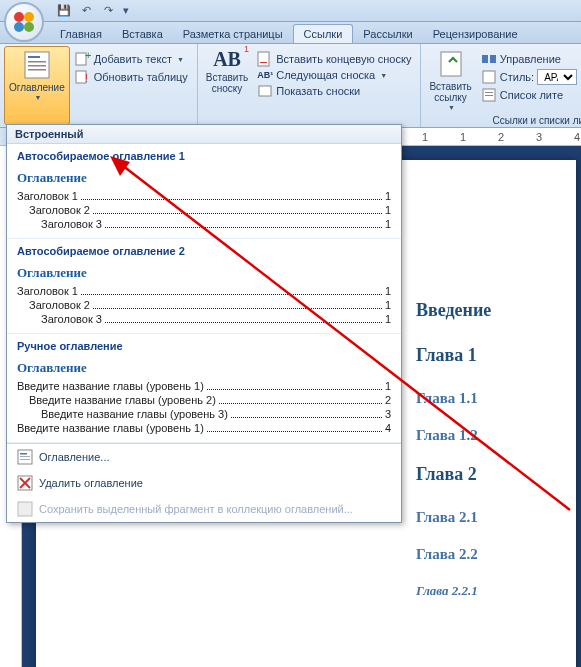 This screenshot has width=581, height=667. I want to click on ab-small-icon: AB¹, so click(265, 75).